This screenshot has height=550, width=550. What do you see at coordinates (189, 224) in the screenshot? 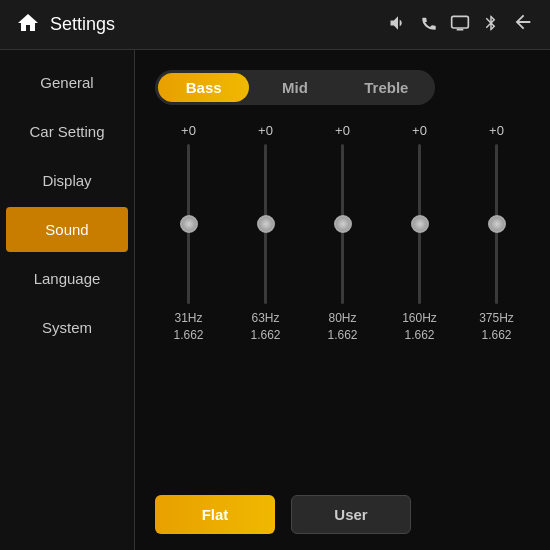
I see `thumb-31hz` at bounding box center [189, 224].